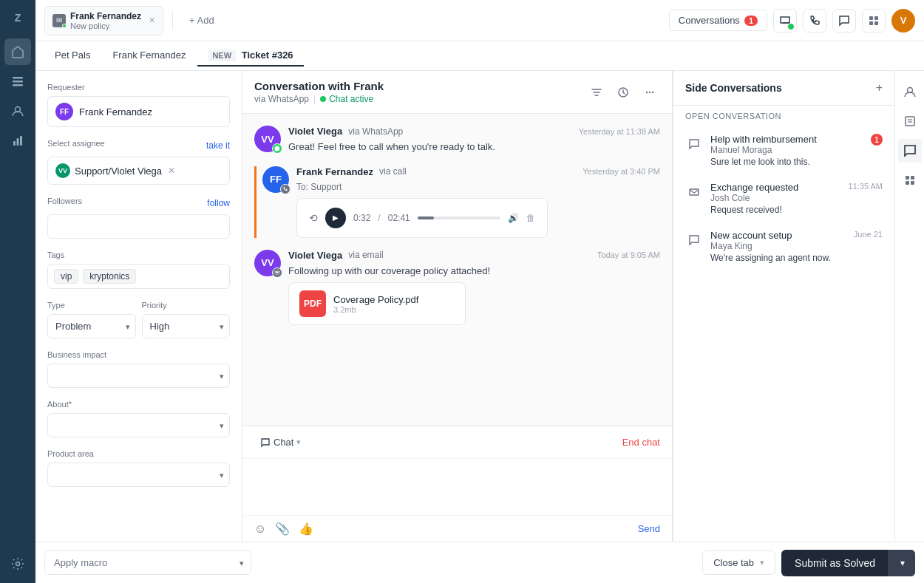 This screenshot has width=924, height=583. Describe the element at coordinates (787, 151) in the screenshot. I see `side-conv-content-1: Help with reimbursement Manuel Moraga Su…` at that location.